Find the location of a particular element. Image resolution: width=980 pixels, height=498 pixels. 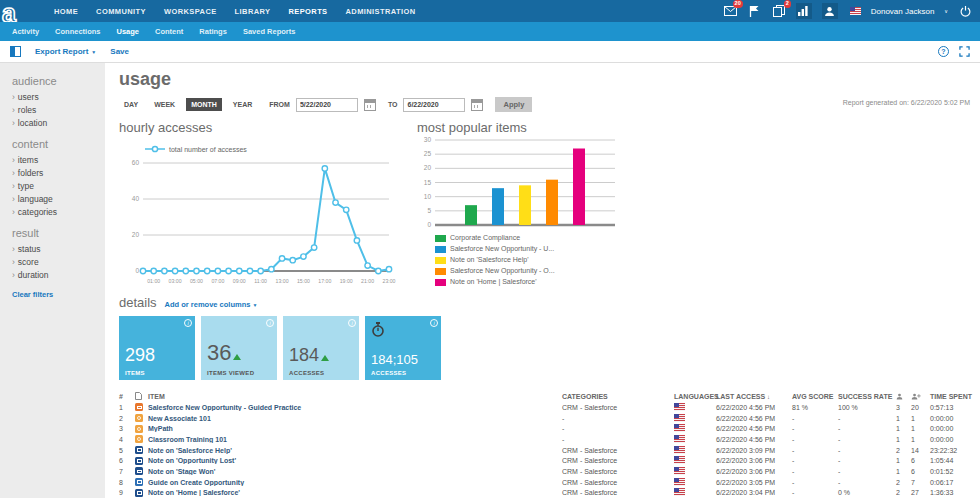

table-row: 6Note on 'Opportunity Lost'CRM - Salesfo… is located at coordinates (548, 460).